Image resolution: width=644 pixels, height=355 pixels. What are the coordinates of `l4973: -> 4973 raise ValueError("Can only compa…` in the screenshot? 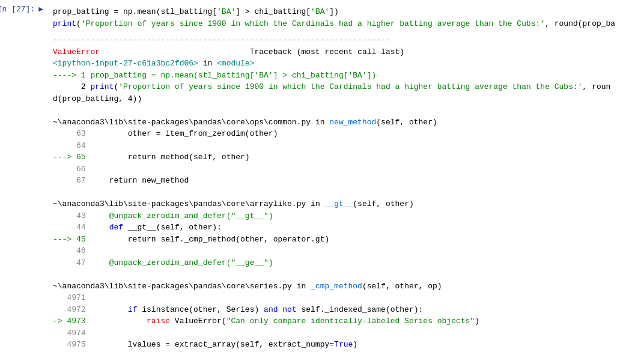 It's located at (346, 321).